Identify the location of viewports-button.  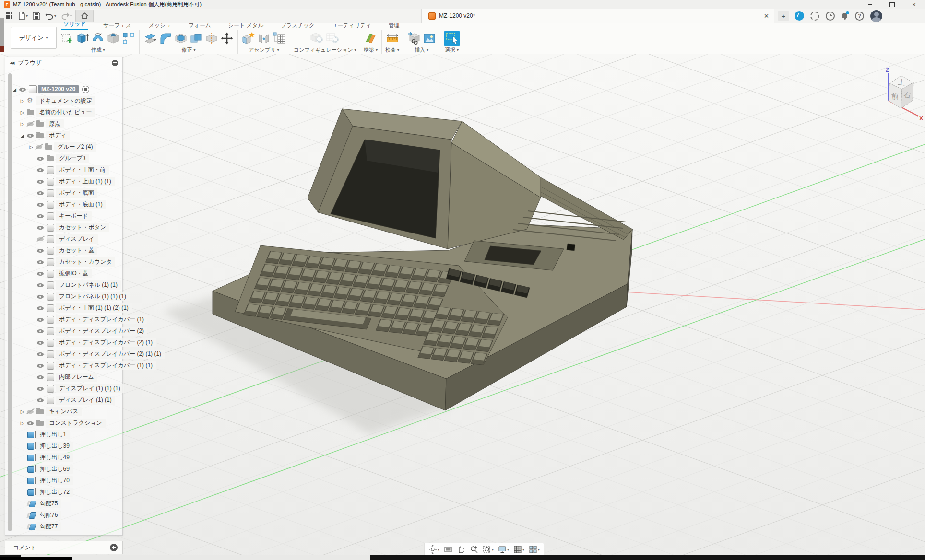
(534, 549).